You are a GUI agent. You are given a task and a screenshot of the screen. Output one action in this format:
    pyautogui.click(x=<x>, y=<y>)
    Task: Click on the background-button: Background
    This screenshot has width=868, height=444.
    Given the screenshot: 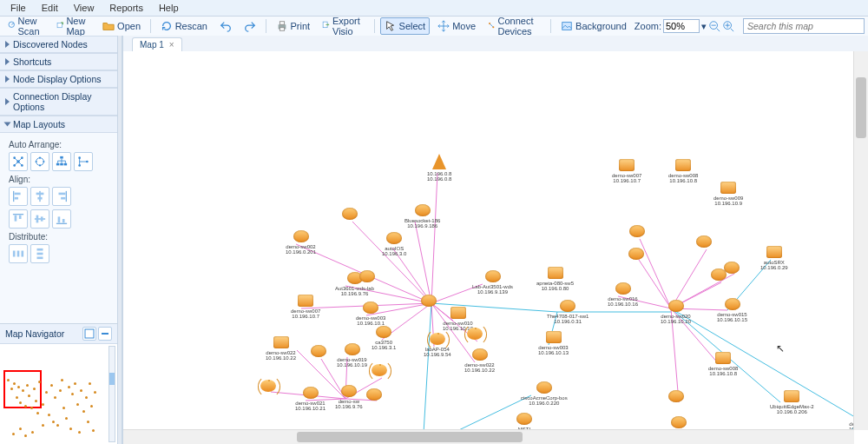 What is the action you would take?
    pyautogui.click(x=594, y=26)
    